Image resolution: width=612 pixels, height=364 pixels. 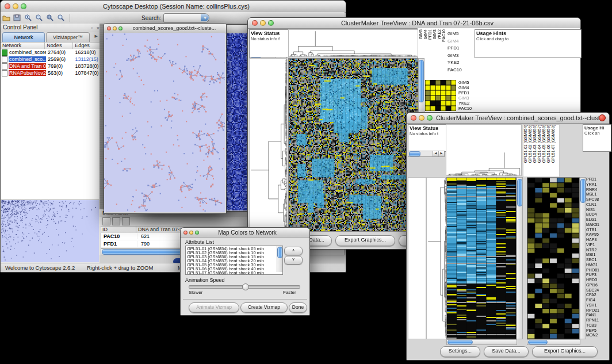 I want to click on overview-strip, so click(x=417, y=258).